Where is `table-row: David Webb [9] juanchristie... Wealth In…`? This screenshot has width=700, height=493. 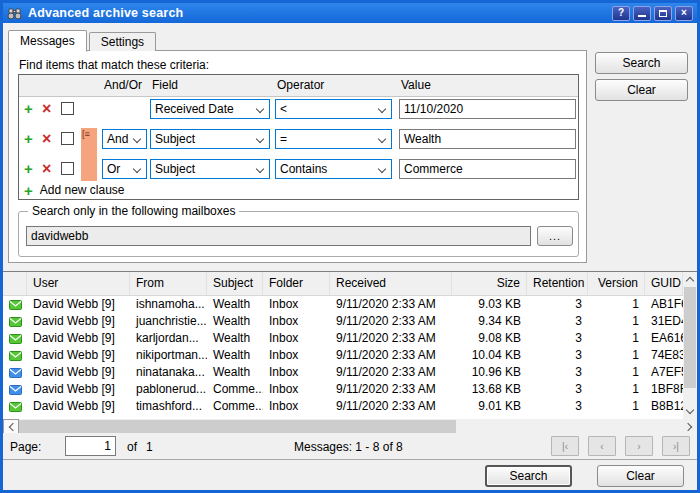 table-row: David Webb [9] juanchristie... Wealth In… is located at coordinates (343, 322).